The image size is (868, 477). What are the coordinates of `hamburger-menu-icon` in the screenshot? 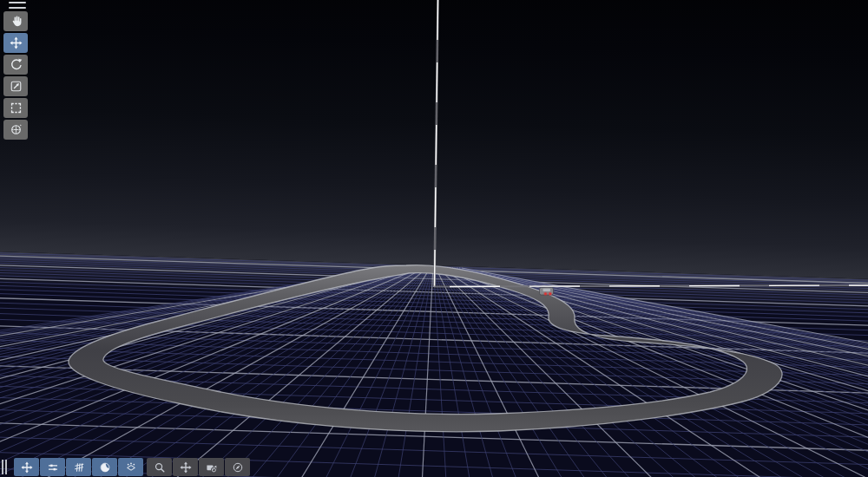 It's located at (17, 5).